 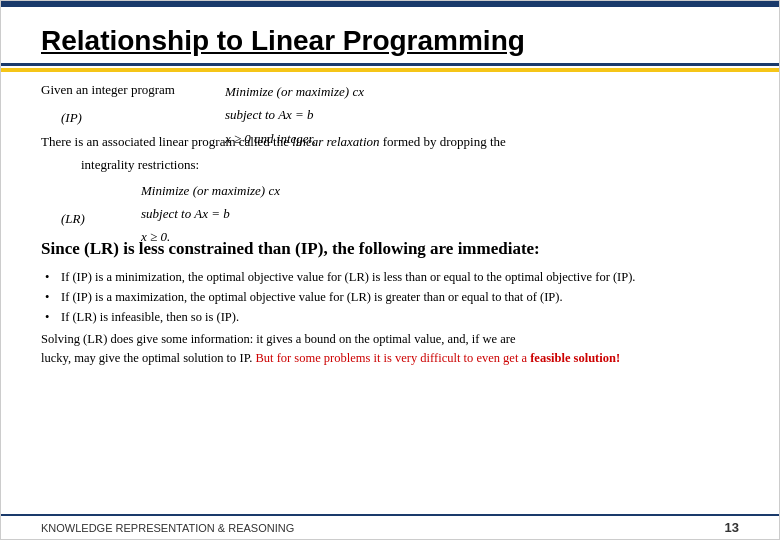 What do you see at coordinates (210, 190) in the screenshot?
I see `lr-formula-line1: Minimize (or maximize) cx` at bounding box center [210, 190].